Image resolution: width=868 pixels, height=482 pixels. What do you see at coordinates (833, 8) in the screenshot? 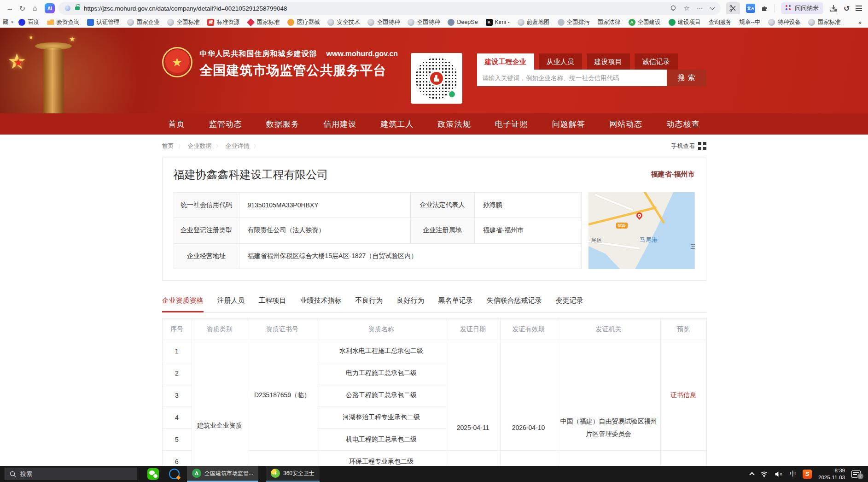
I see `download-icon` at bounding box center [833, 8].